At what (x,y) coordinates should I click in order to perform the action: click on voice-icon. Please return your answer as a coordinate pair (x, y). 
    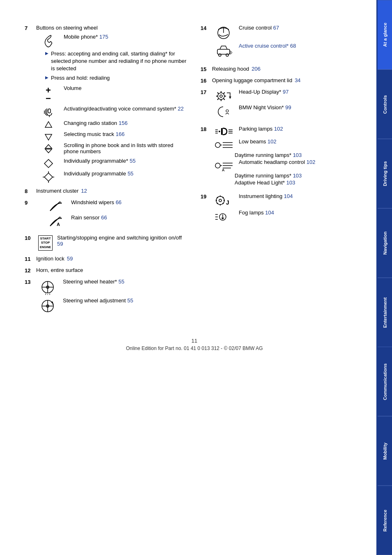
    Looking at the image, I should click on (48, 112).